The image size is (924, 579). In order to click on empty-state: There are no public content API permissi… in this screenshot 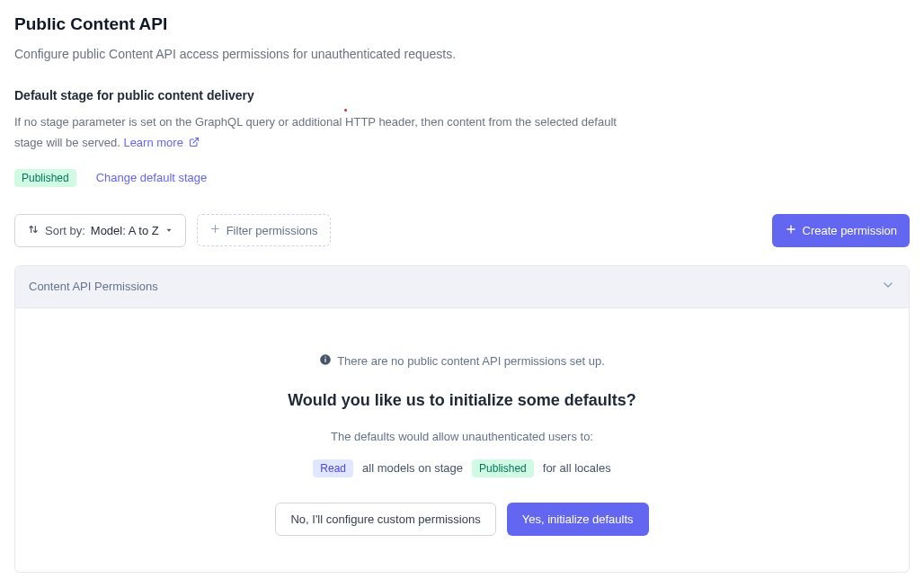, I will do `click(462, 361)`.